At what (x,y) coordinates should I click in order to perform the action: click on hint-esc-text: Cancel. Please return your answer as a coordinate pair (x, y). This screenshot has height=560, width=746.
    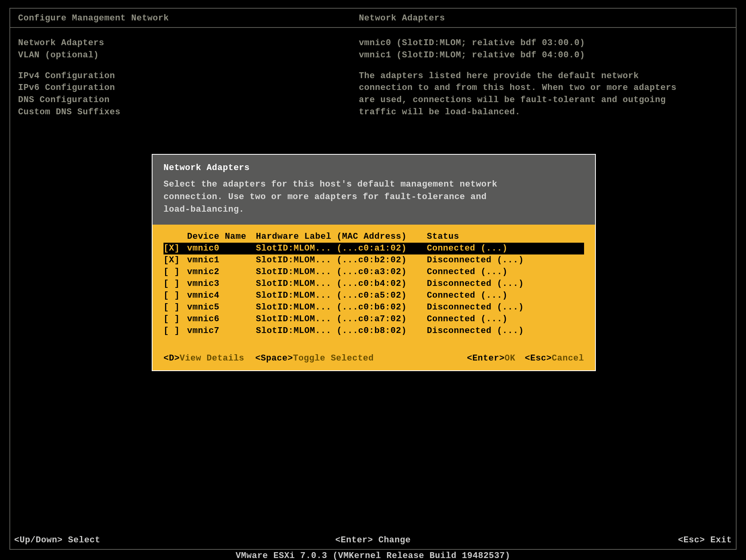
    Looking at the image, I should click on (568, 358).